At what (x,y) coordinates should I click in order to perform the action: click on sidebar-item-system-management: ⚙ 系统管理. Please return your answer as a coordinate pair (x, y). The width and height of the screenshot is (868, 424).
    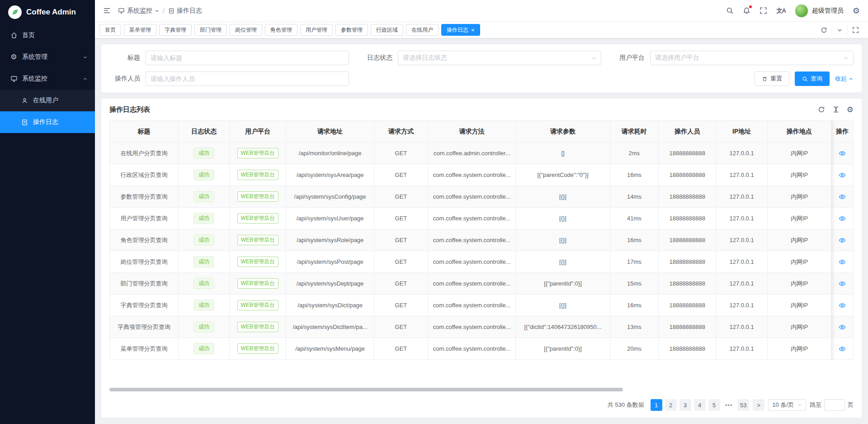
    Looking at the image, I should click on (47, 57).